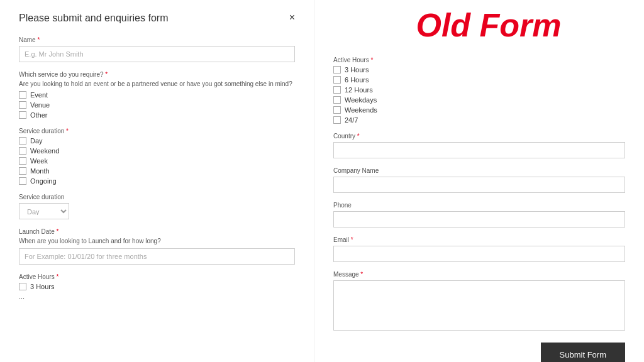 The image size is (644, 362). What do you see at coordinates (157, 105) in the screenshot?
I see `service-venue-option: Venue` at bounding box center [157, 105].